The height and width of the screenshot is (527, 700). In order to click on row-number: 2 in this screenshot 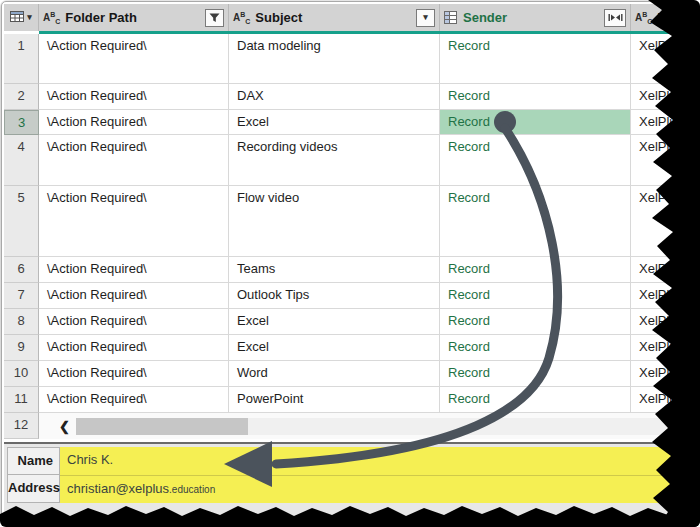, I will do `click(22, 97)`.